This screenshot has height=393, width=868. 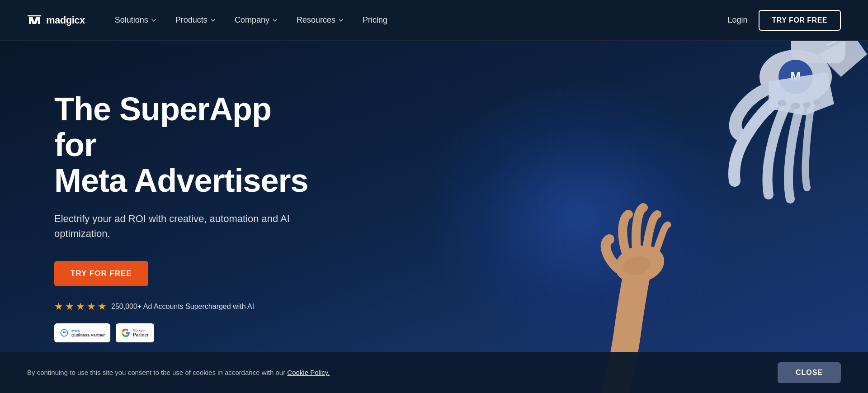 I want to click on nav-actions: Login TRY FOR FREE, so click(x=785, y=20).